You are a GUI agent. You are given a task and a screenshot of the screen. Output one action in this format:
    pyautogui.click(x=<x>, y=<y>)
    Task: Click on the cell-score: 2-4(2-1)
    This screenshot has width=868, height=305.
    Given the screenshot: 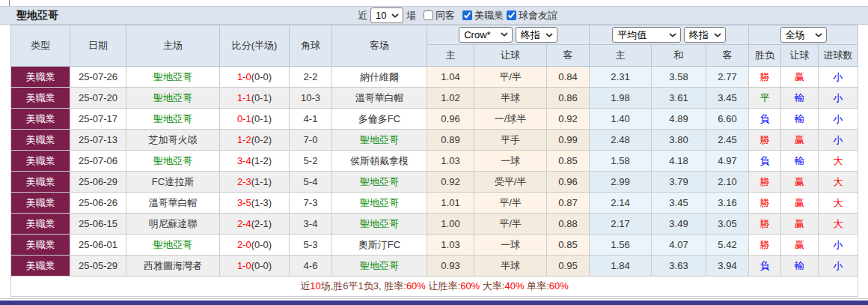 What is the action you would take?
    pyautogui.click(x=254, y=224)
    